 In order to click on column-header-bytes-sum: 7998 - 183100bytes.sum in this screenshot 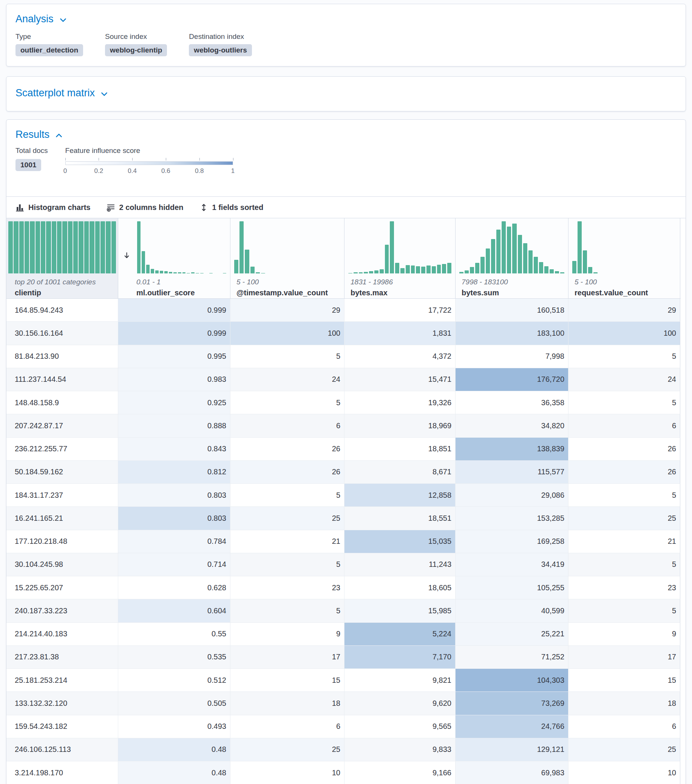, I will do `click(512, 259)`.